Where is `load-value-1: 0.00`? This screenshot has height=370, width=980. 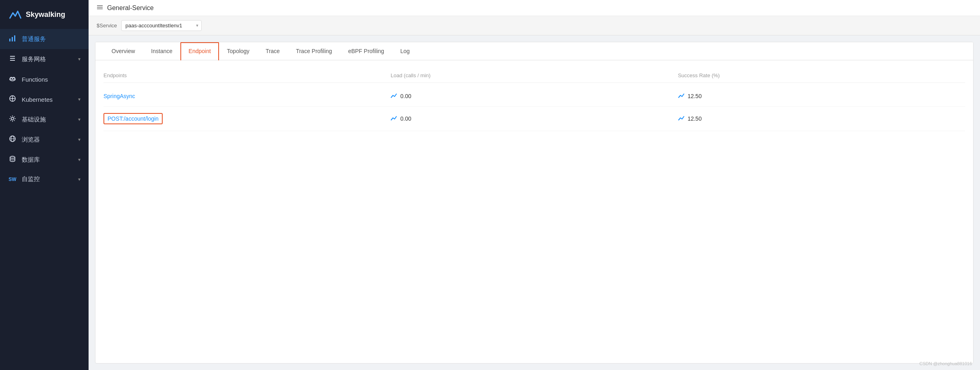
load-value-1: 0.00 is located at coordinates (406, 96).